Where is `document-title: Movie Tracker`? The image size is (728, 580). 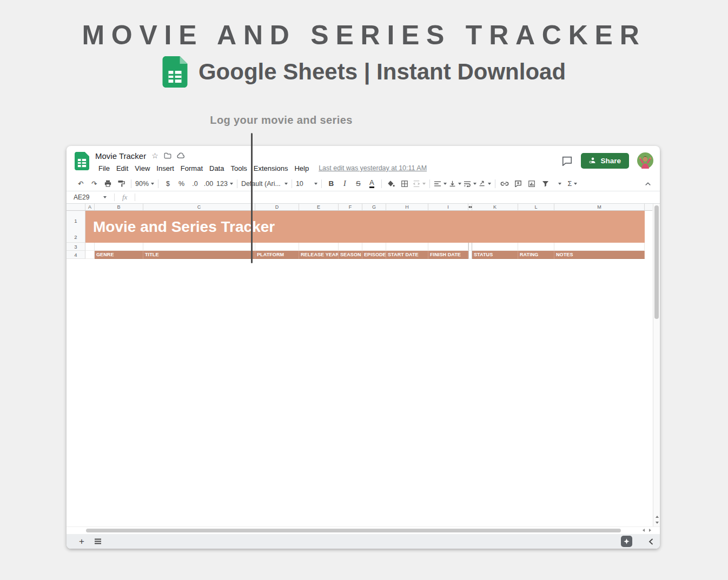
document-title: Movie Tracker is located at coordinates (121, 156).